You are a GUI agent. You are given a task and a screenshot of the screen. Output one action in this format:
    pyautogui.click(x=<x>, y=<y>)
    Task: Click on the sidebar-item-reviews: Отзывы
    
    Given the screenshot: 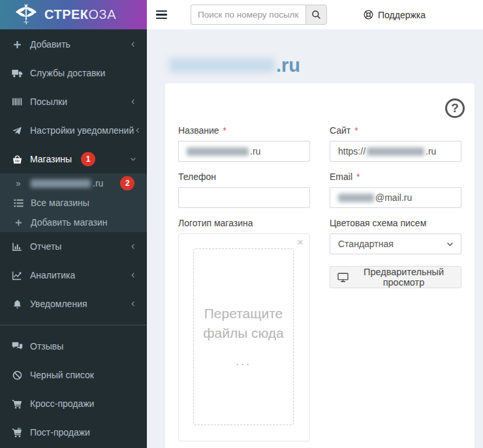 What is the action you would take?
    pyautogui.click(x=73, y=346)
    